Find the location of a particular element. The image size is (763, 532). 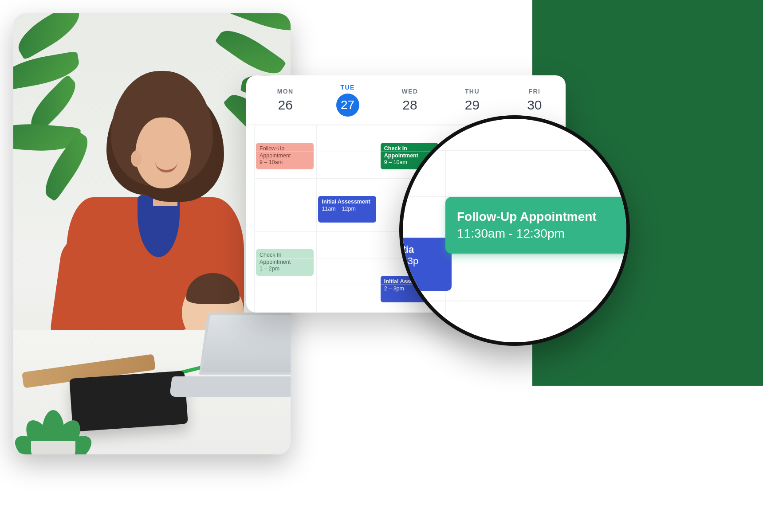

day-header-mon: MON 26 is located at coordinates (285, 100).